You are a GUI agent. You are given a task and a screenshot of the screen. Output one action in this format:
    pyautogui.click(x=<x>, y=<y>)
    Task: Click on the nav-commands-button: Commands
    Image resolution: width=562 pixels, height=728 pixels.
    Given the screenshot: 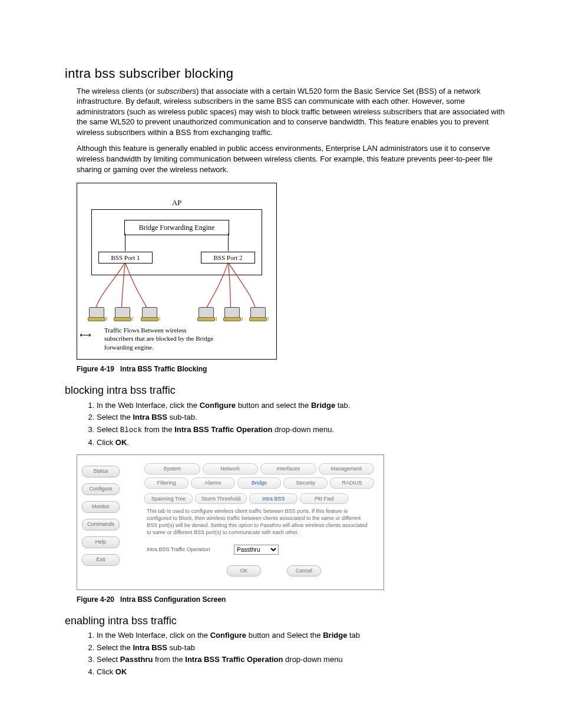 What is the action you would take?
    pyautogui.click(x=101, y=525)
    